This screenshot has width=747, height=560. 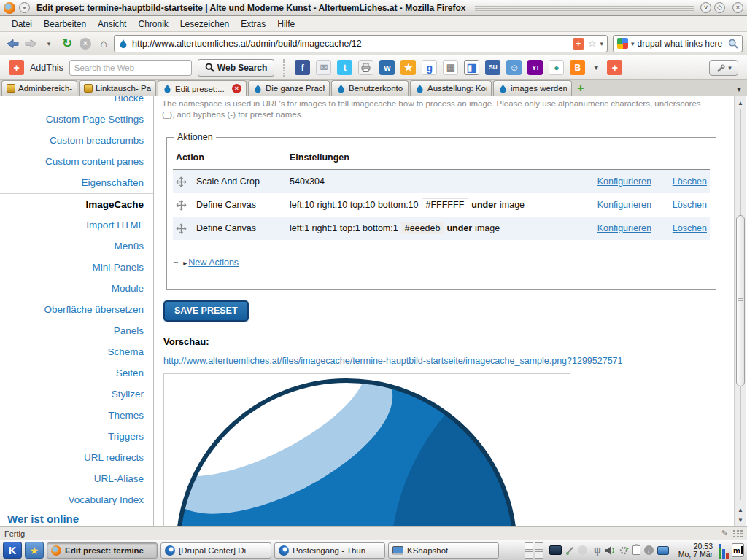 What do you see at coordinates (22, 24) in the screenshot?
I see `menu-datei: Datei` at bounding box center [22, 24].